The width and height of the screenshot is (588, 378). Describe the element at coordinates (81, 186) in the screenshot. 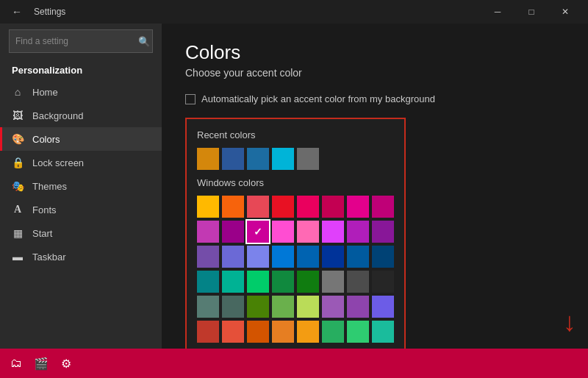

I see `sidebar-item-themes: 🎭 Themes` at that location.